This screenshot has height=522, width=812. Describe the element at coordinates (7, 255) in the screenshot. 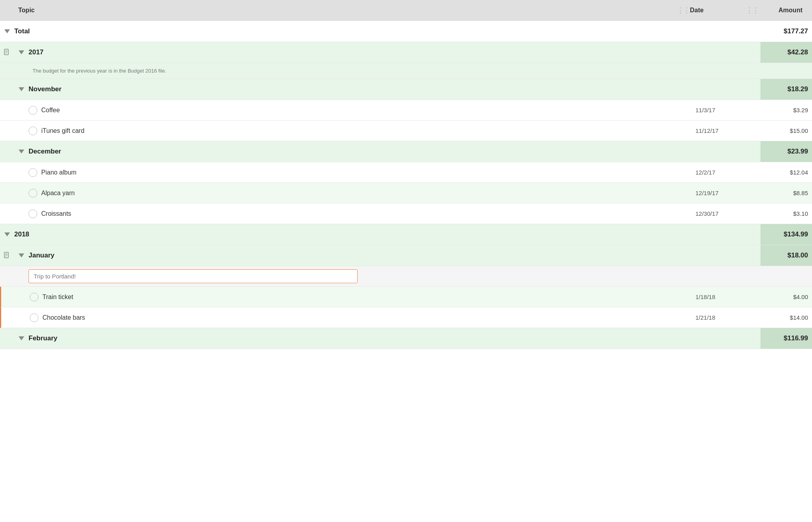

I see `jan-doc-icon` at that location.